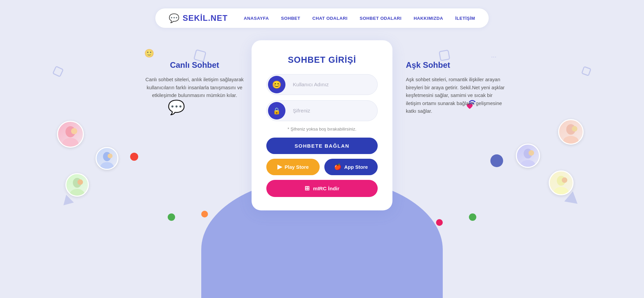 The height and width of the screenshot is (298, 644). What do you see at coordinates (332, 85) in the screenshot?
I see `username-input` at bounding box center [332, 85].